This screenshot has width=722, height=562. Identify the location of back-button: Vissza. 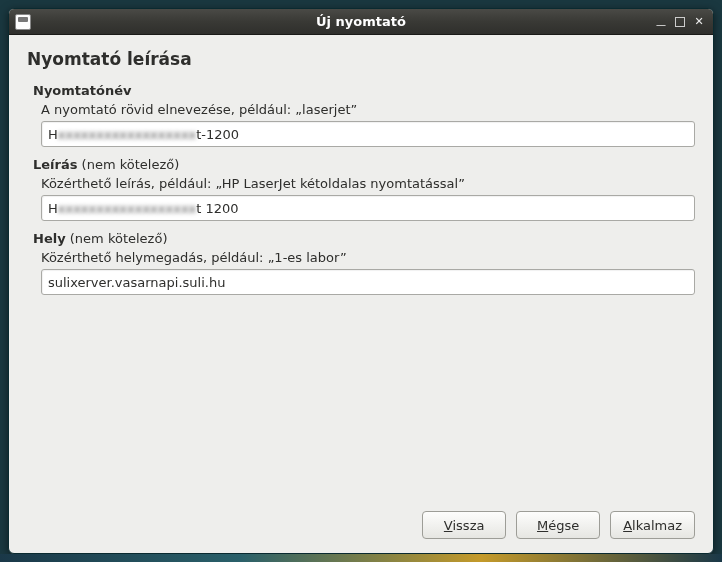
(464, 525).